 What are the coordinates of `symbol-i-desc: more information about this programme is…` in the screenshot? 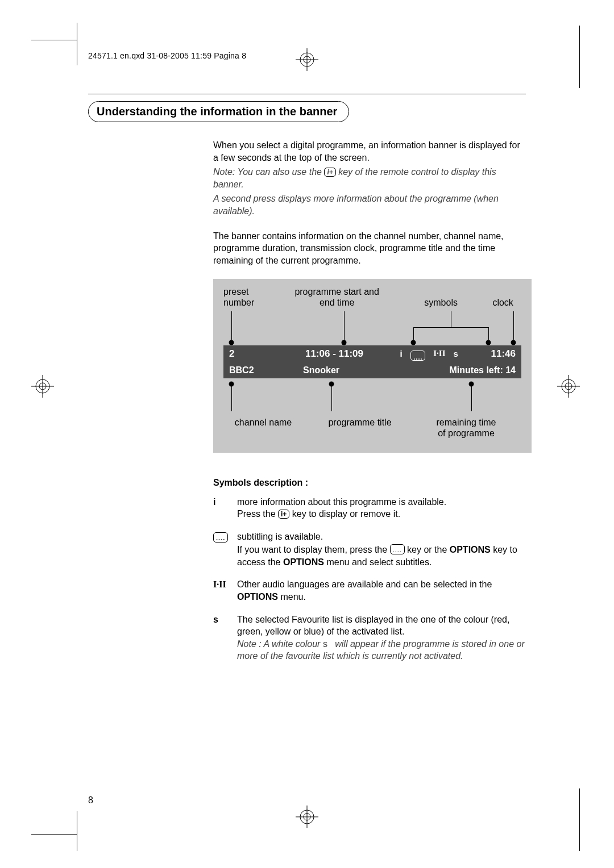 It's located at (384, 508).